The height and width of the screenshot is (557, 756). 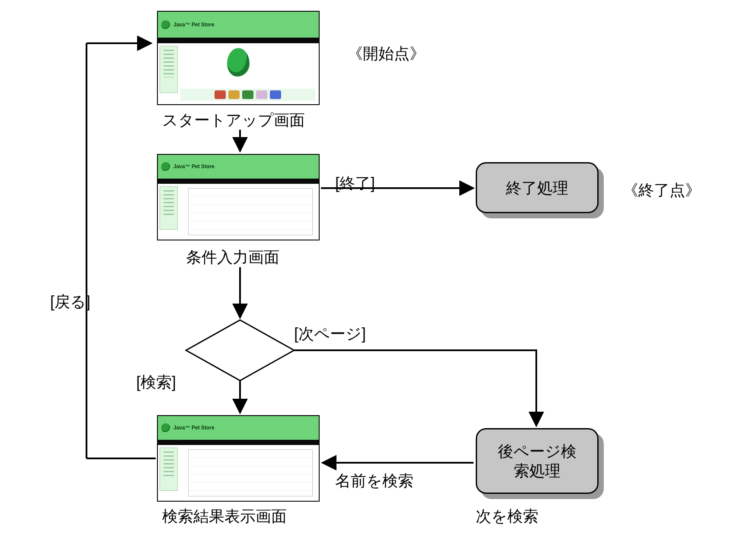 I want to click on result-caption: 検索結果表示画面, so click(x=224, y=516).